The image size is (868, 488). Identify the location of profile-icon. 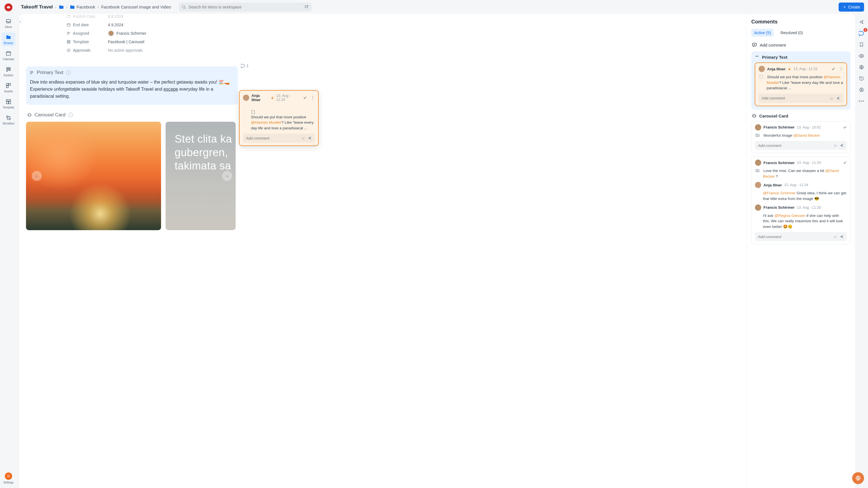
(861, 90).